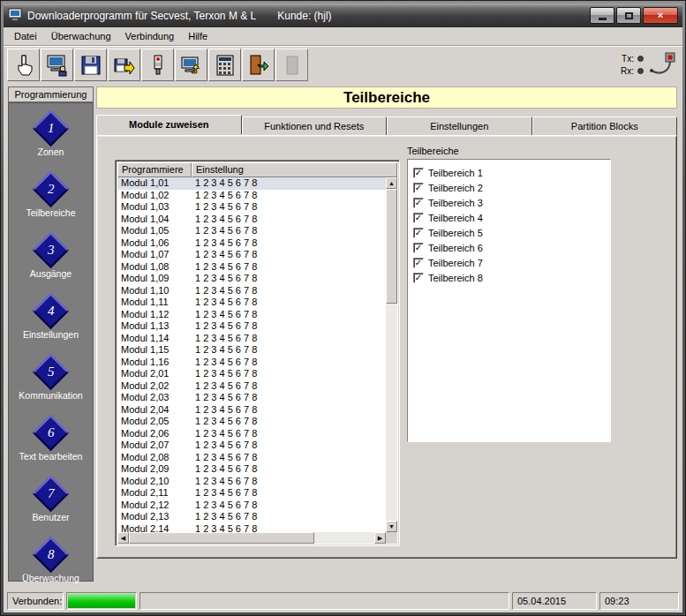  What do you see at coordinates (51, 199) in the screenshot?
I see `sidebar-item-teilbereiche: 2Teilbereiche` at bounding box center [51, 199].